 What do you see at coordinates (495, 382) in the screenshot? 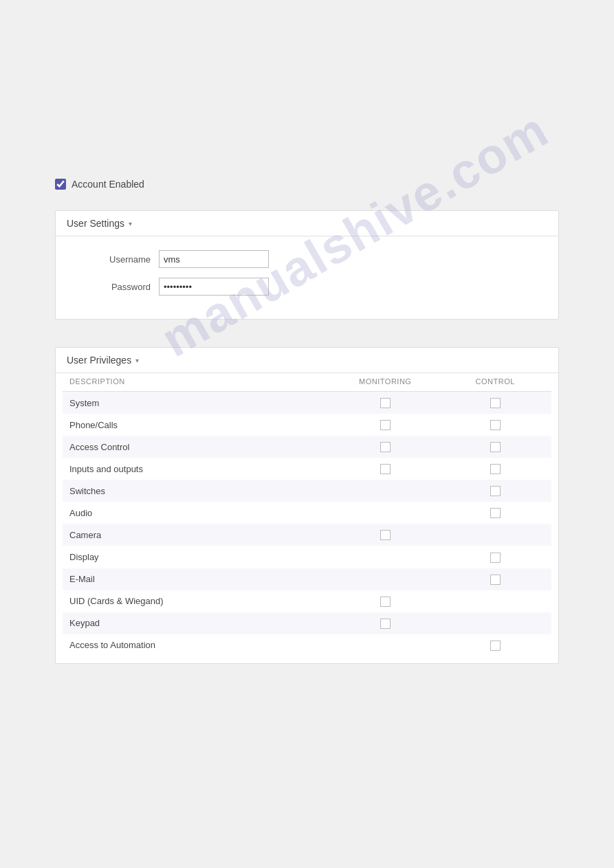
I see `col-control-header: CONTROL` at bounding box center [495, 382].